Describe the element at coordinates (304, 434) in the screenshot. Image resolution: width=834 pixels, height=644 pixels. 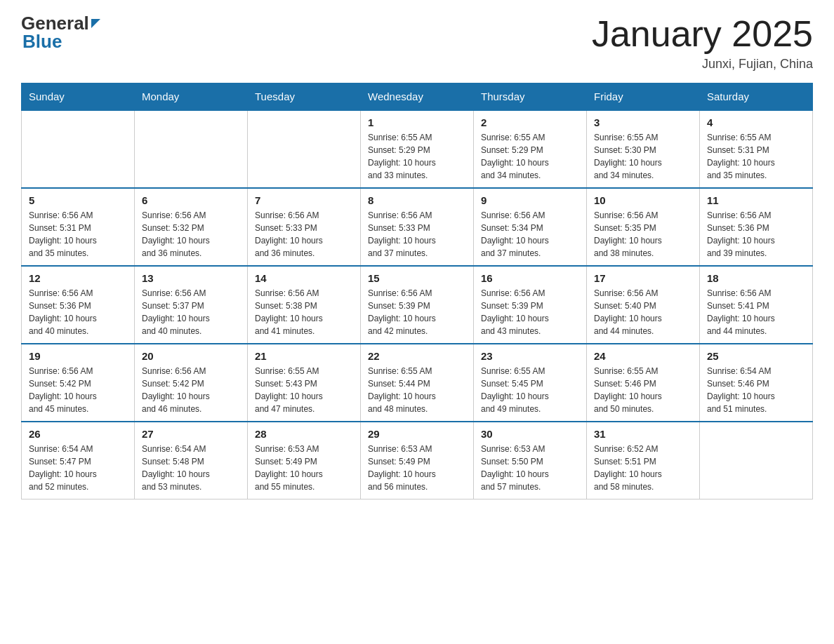
I see `day-number: 28` at that location.